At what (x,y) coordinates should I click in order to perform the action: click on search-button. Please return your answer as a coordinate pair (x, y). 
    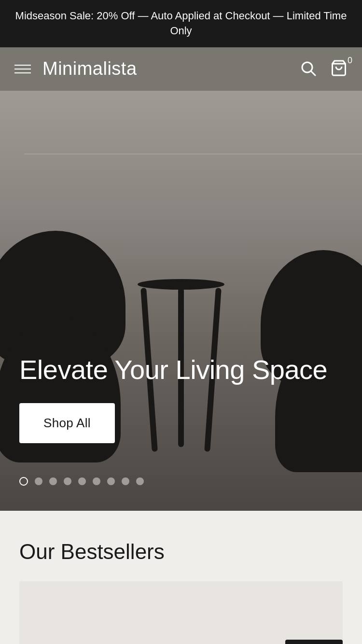
    Looking at the image, I should click on (308, 69).